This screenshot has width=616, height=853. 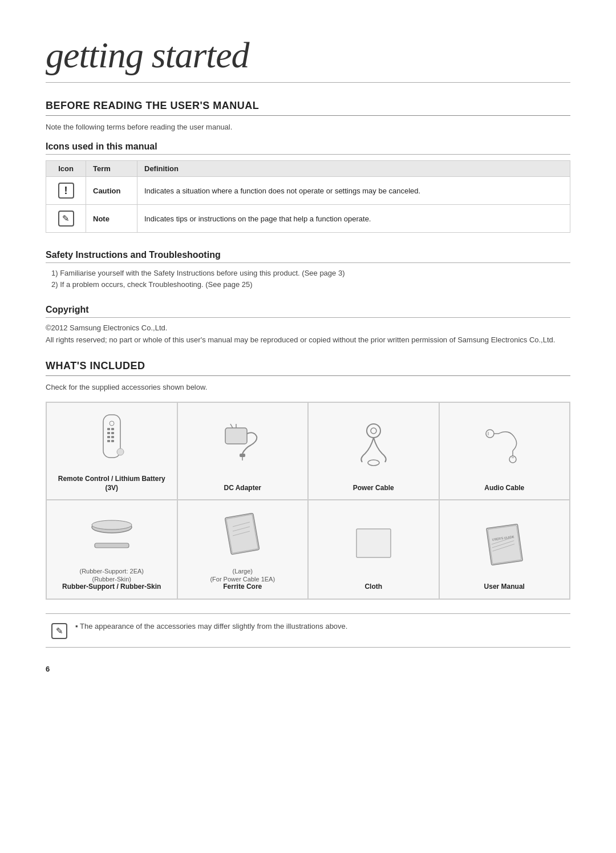 I want to click on copyright-heading: Copyright, so click(x=308, y=312).